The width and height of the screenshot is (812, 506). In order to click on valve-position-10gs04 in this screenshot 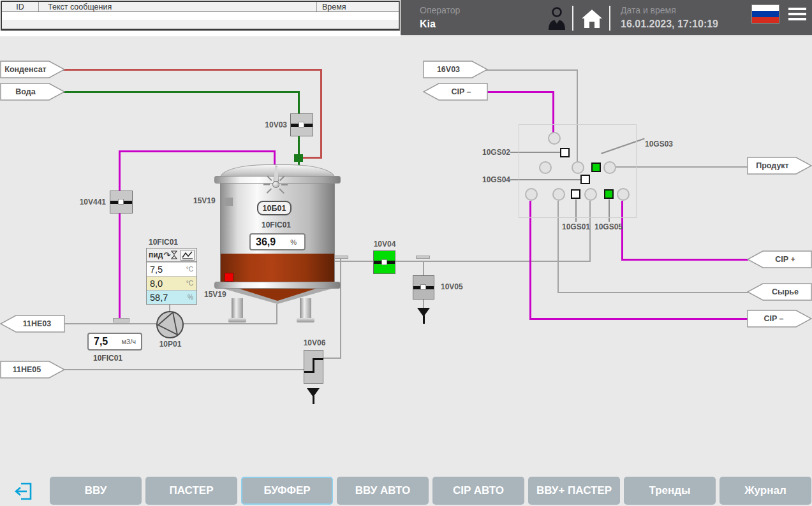, I will do `click(586, 180)`.